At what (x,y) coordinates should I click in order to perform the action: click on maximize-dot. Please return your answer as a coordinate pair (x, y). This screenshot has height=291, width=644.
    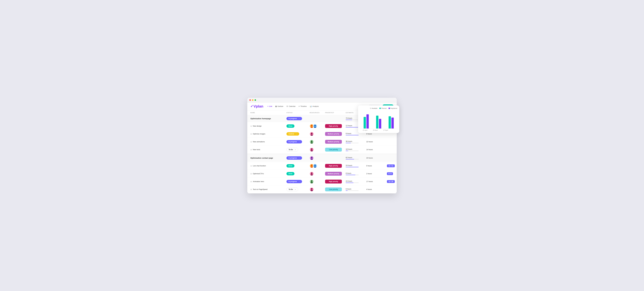
    Looking at the image, I should click on (255, 100).